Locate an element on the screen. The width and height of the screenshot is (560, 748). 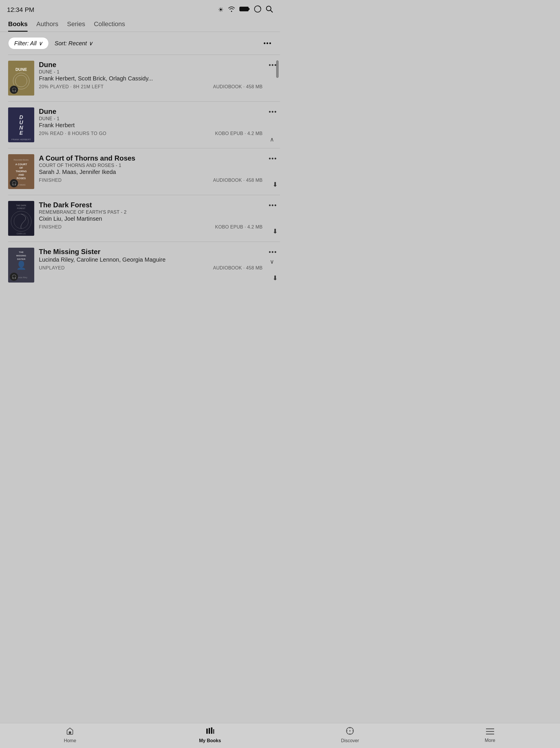
audio-badge-acotar: 🎧 is located at coordinates (14, 183).